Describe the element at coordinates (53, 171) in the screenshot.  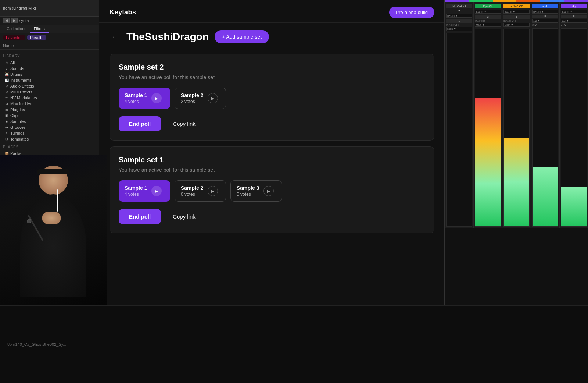
I see `person-headband` at that location.